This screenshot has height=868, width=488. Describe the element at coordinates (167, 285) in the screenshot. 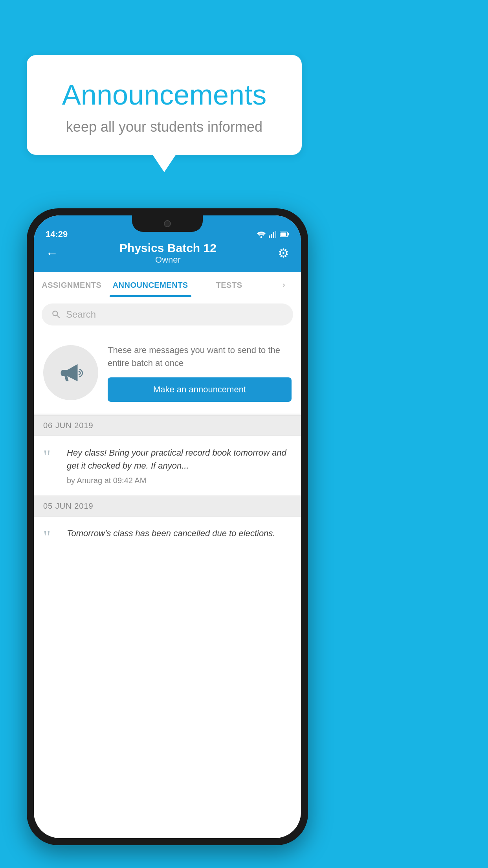

I see `tabs-bar: ASSIGNMENTS ANNOUNCEMENTS TESTS ›` at that location.